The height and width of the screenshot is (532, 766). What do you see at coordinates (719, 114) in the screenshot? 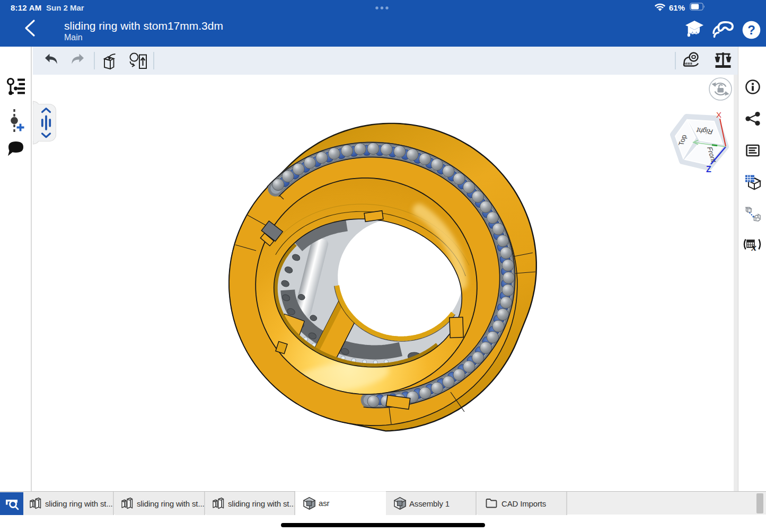
I see `svg-text: X` at bounding box center [719, 114].